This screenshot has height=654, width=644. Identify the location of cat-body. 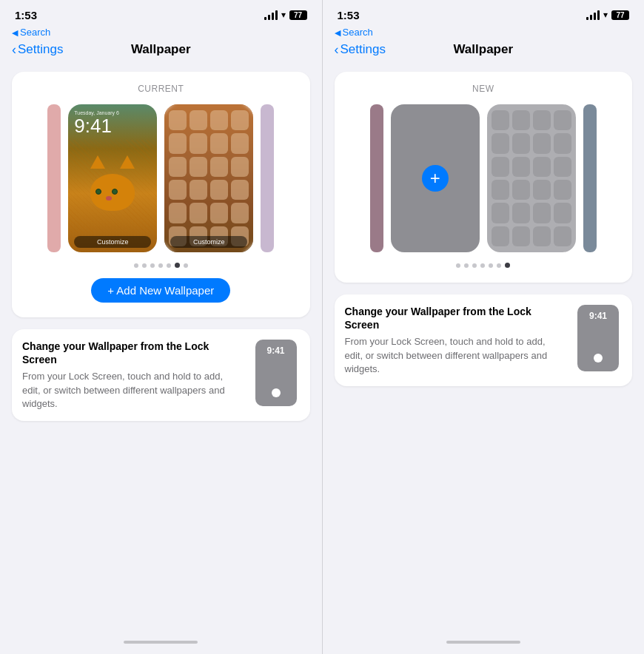
(113, 186).